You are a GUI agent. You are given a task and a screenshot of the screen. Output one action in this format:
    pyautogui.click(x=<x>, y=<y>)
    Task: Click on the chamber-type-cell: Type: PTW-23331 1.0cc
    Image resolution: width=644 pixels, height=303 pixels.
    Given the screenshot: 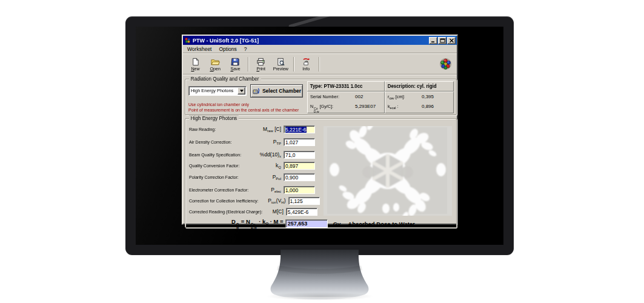 What is the action you would take?
    pyautogui.click(x=346, y=86)
    